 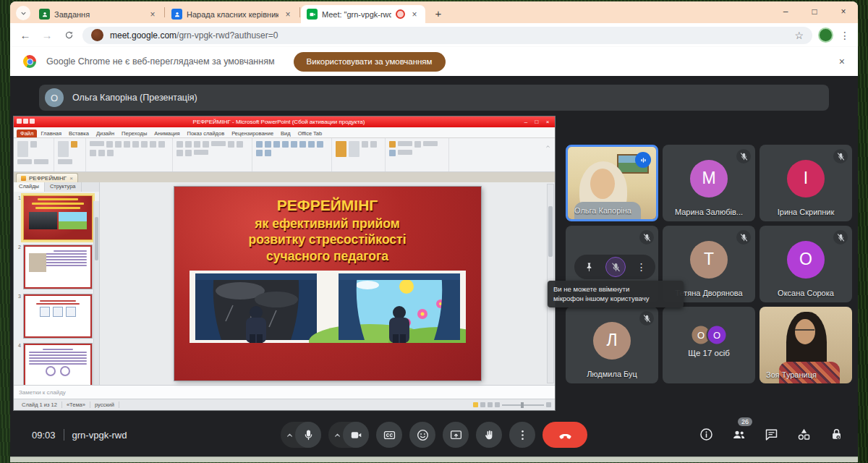 What do you see at coordinates (40, 405) in the screenshot?
I see `status-slide-count: Слайд 1 из 12` at bounding box center [40, 405].